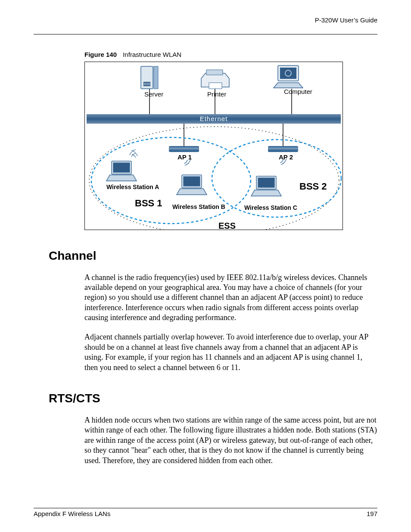  What do you see at coordinates (206, 513) in the screenshot?
I see `page-footer: Appendix F Wireless LANs 197` at bounding box center [206, 513].